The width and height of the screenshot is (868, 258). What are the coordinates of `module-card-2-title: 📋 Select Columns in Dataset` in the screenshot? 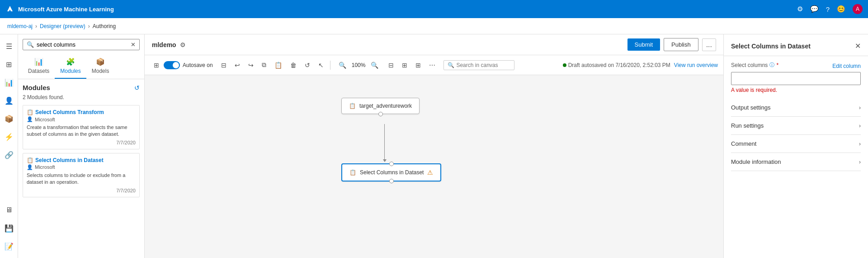 It's located at (81, 160).